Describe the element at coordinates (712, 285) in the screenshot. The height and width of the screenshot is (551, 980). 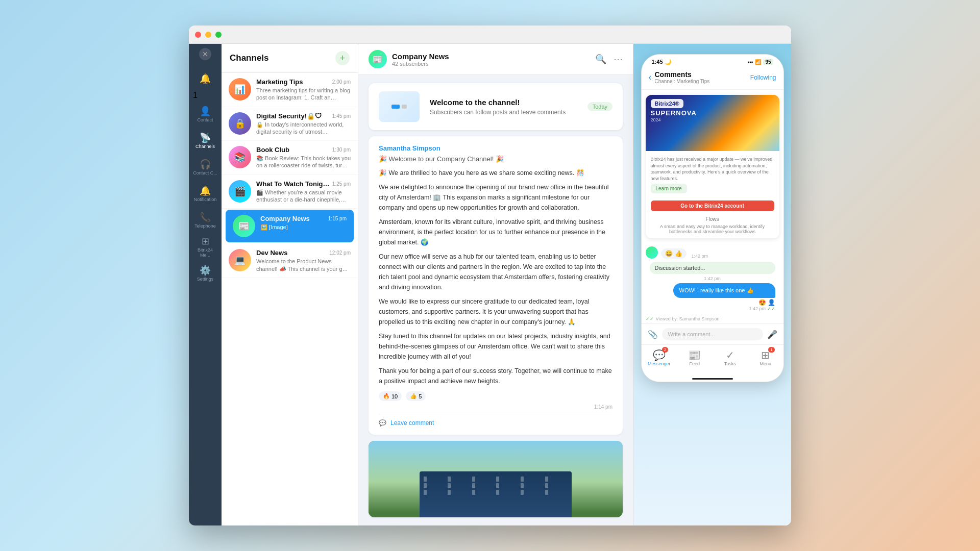
I see `phone-panel: 1:45 🌙 ▪▪▪ 📶 95 ‹ Comments Channel: Mark…` at that location.